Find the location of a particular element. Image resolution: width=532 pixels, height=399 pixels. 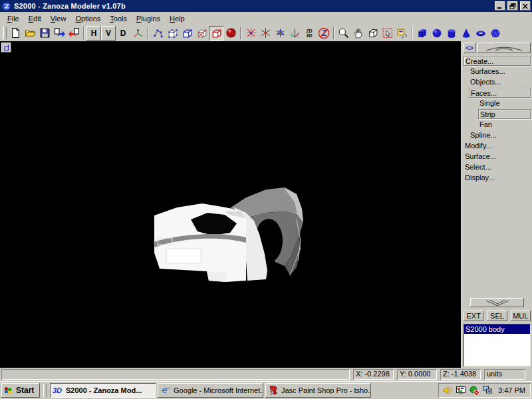

tool-surfaces: Surfaces... is located at coordinates (500, 72).